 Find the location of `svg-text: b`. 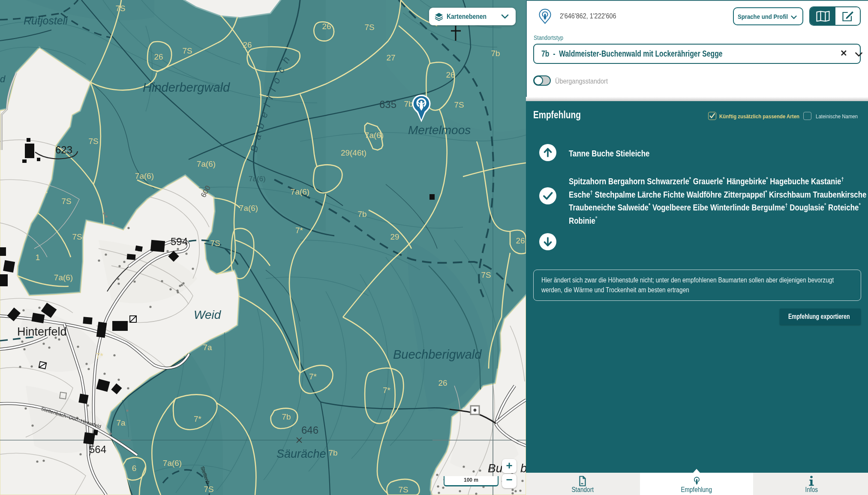

svg-text: b is located at coordinates (523, 468).